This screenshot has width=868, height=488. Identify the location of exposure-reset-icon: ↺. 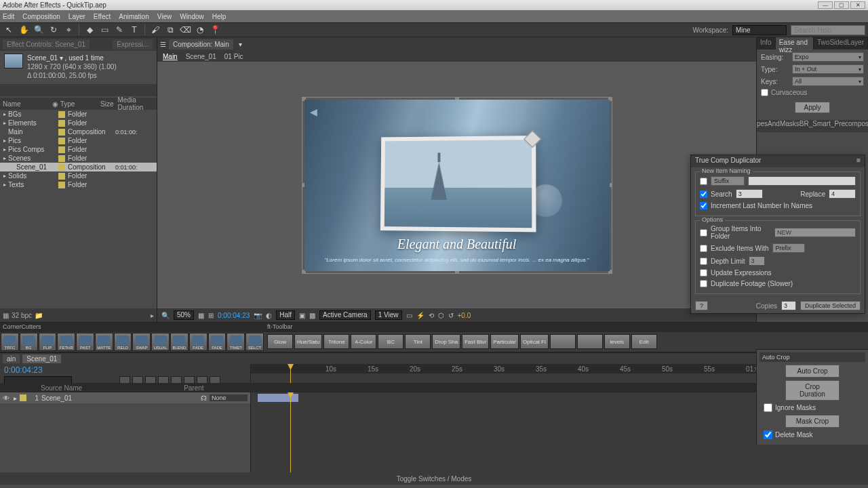
(451, 316).